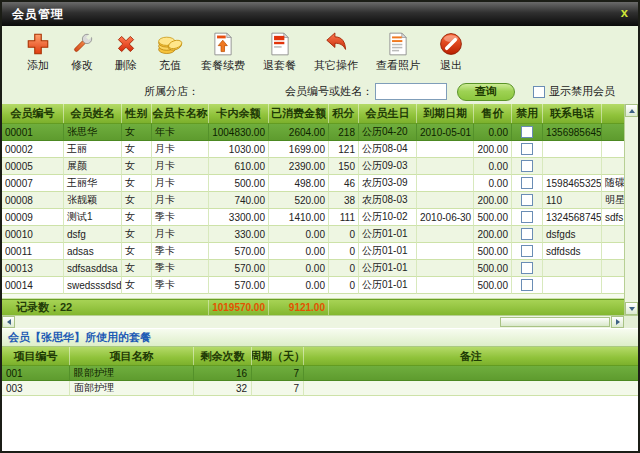  I want to click on toolbar-button-add: 添加, so click(38, 52).